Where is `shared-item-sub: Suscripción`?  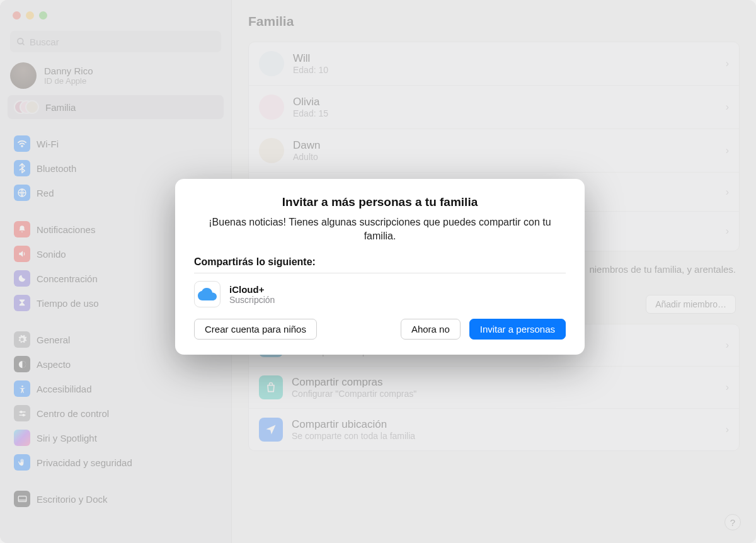 shared-item-sub: Suscripción is located at coordinates (252, 300).